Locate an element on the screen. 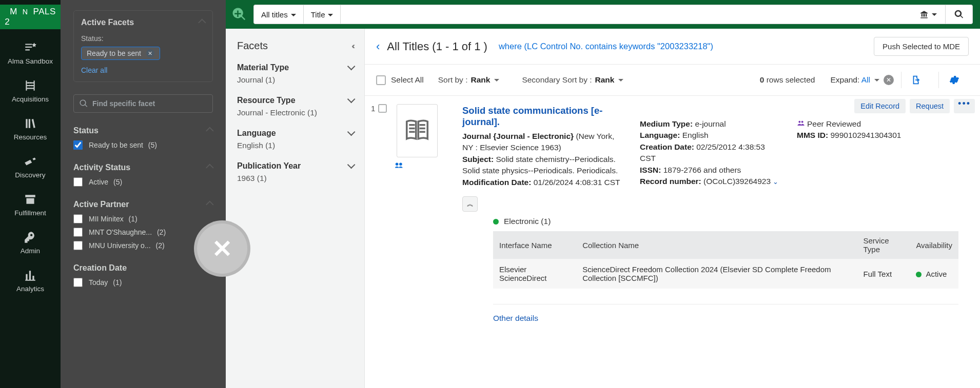 Image resolution: width=980 pixels, height=388 pixels. export-button is located at coordinates (916, 80).